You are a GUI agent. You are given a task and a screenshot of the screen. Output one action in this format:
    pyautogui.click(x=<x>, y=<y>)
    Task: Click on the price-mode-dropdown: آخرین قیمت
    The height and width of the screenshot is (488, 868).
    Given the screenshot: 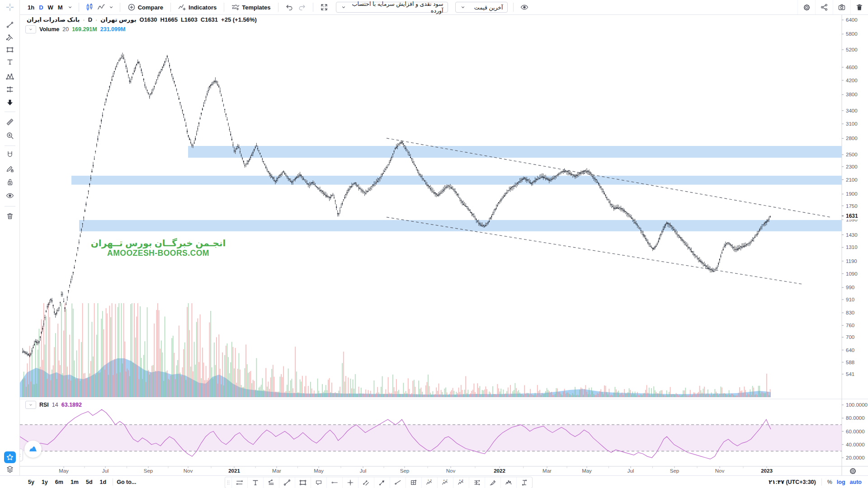 What is the action you would take?
    pyautogui.click(x=481, y=7)
    